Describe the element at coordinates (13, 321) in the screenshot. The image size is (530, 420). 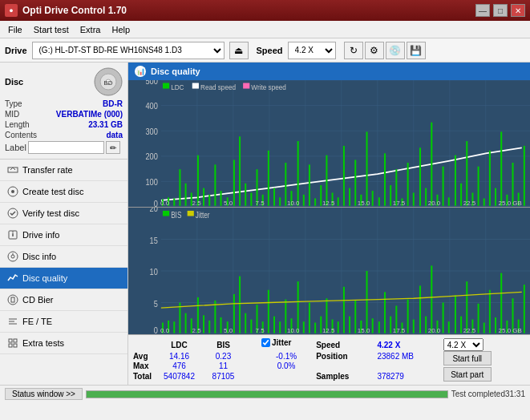
I see `fe-te-icon` at that location.